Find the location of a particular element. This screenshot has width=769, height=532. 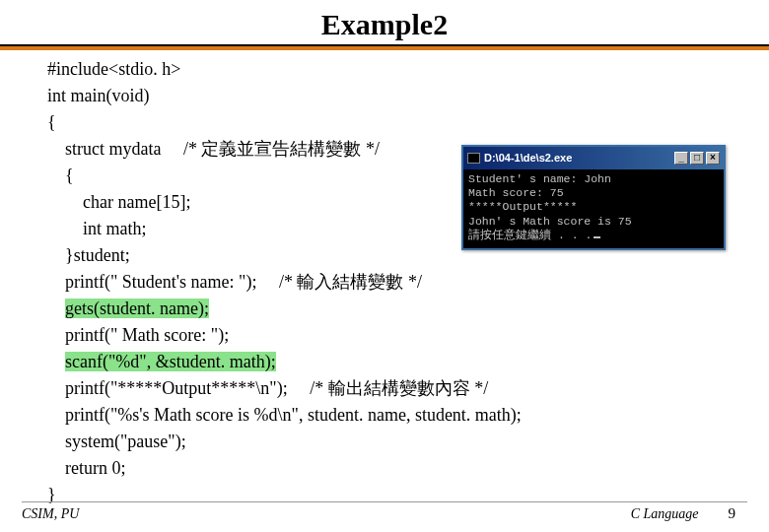

console-app-icon is located at coordinates (473, 158).